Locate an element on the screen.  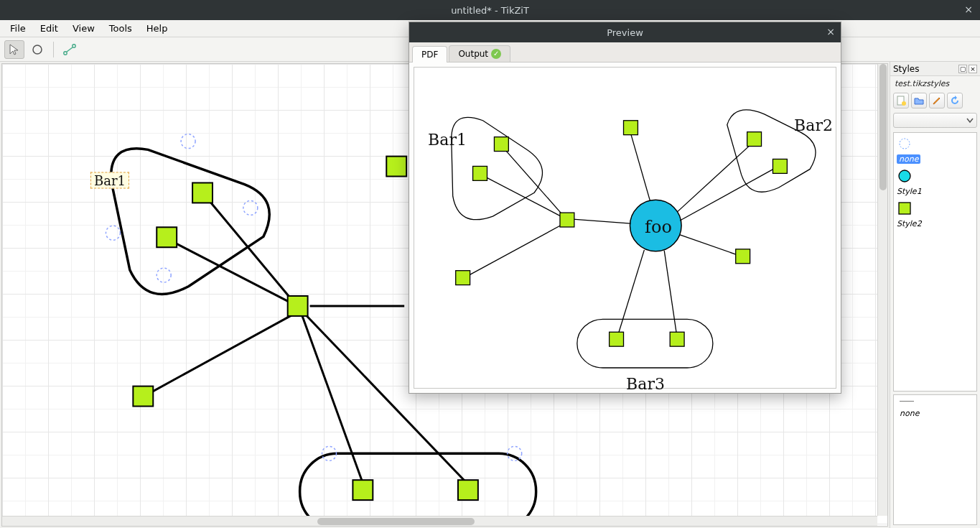
node-styles-list: none Style1 Style2 is located at coordinates (935, 261).